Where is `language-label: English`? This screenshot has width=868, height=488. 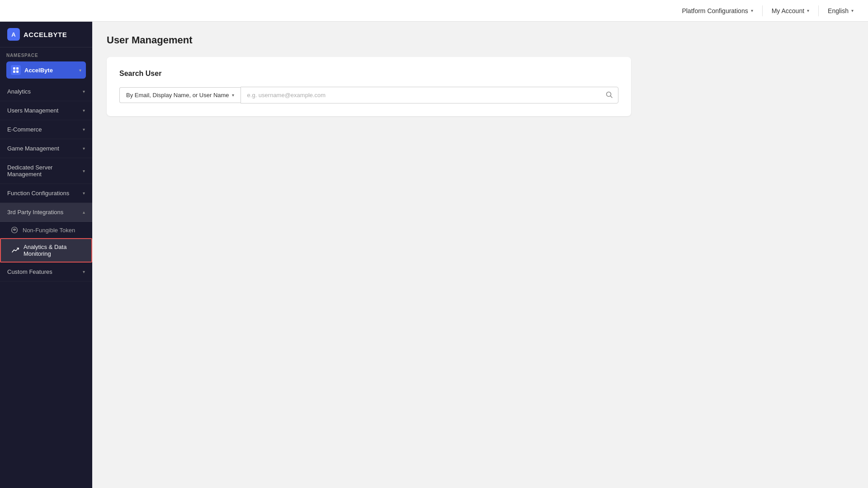 language-label: English is located at coordinates (838, 11).